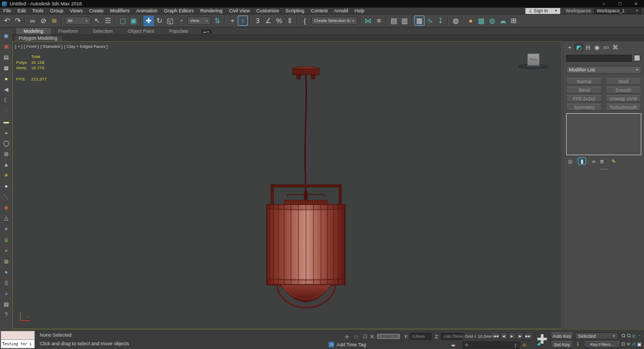 This screenshot has width=644, height=349. Describe the element at coordinates (97, 21) in the screenshot. I see `select-object-icon: ↖` at that location.